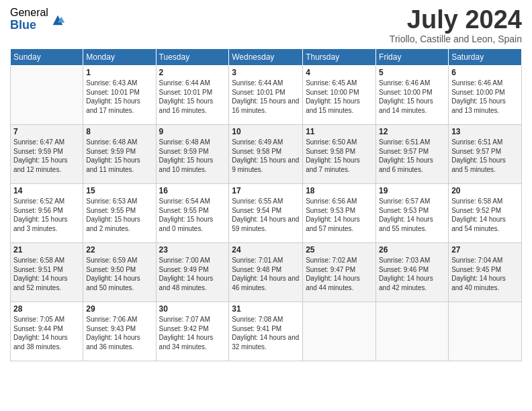 The height and width of the screenshot is (411, 532). Describe the element at coordinates (47, 309) in the screenshot. I see `day-number: 28` at that location.